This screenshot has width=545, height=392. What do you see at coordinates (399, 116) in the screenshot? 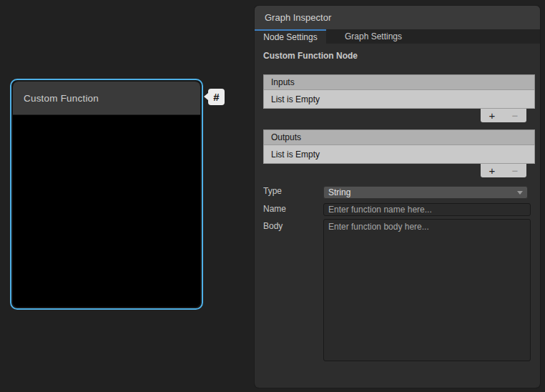
I see `inputs-list-footer: + −` at bounding box center [399, 116].